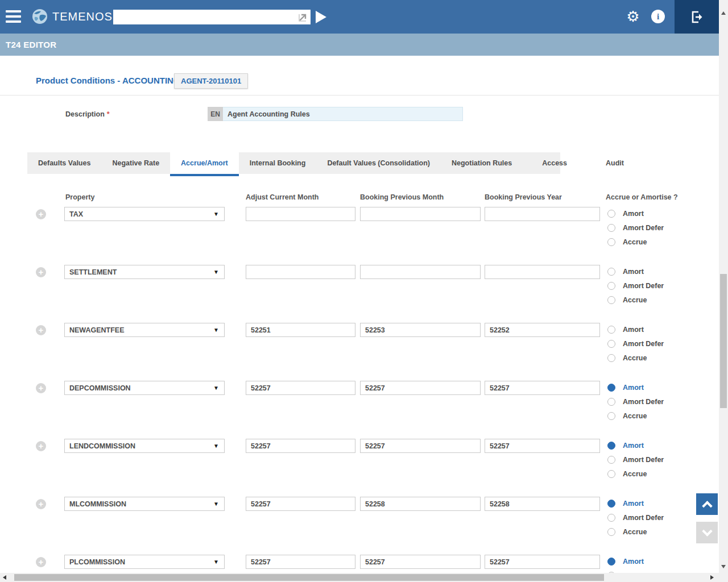 The width and height of the screenshot is (728, 582). What do you see at coordinates (359, 577) in the screenshot?
I see `horizontal-scrollbar` at bounding box center [359, 577].